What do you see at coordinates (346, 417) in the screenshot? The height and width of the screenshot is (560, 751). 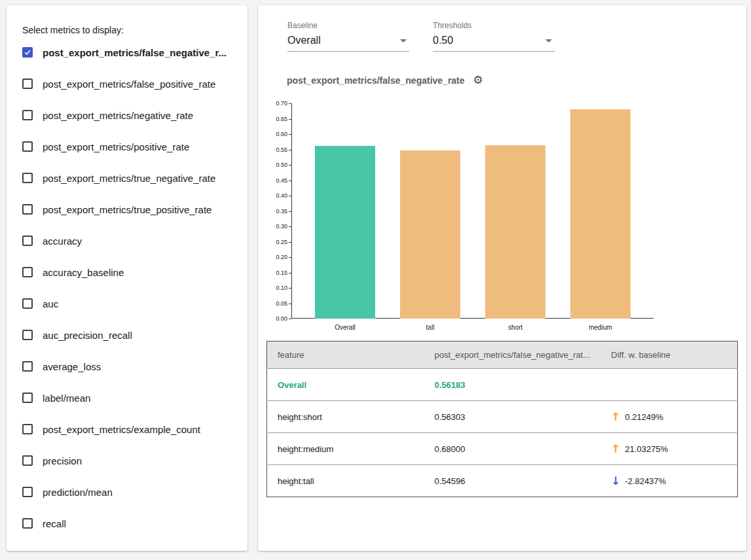 I see `feature-cell: height:short` at bounding box center [346, 417].